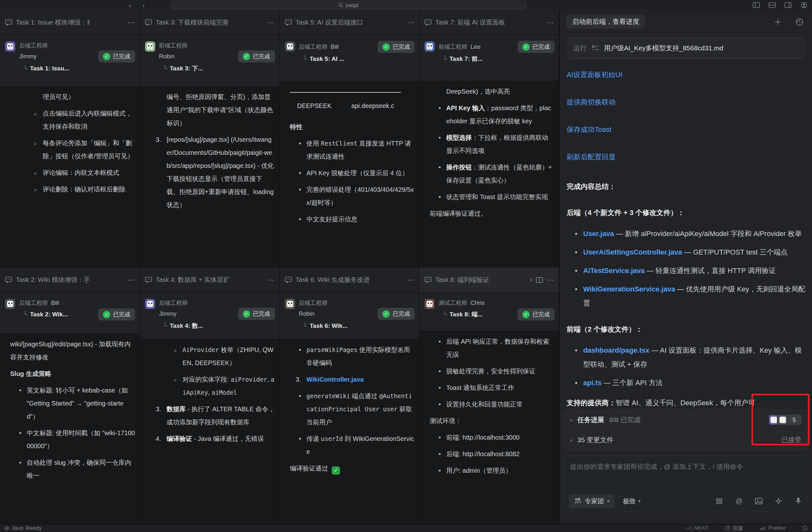 This screenshot has height=532, width=812. I want to click on line-body: 完善的错误处理（401/403/404/429/5xx/超时等）, so click(360, 196).